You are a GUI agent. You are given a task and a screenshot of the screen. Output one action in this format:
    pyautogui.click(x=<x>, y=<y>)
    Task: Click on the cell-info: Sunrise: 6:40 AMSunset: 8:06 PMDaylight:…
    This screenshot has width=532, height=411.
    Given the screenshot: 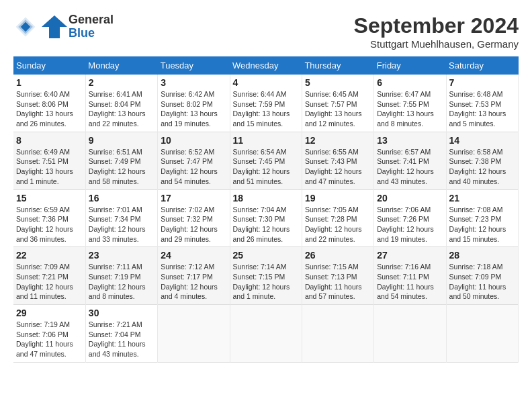 What is the action you would take?
    pyautogui.click(x=50, y=109)
    